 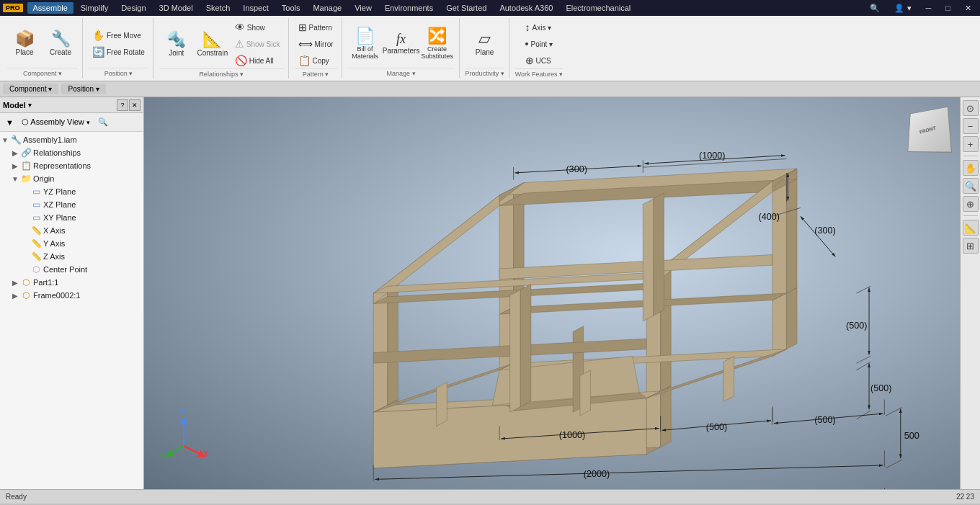 What do you see at coordinates (25, 231) in the screenshot?
I see `tree-expand-x-axis` at bounding box center [25, 231].